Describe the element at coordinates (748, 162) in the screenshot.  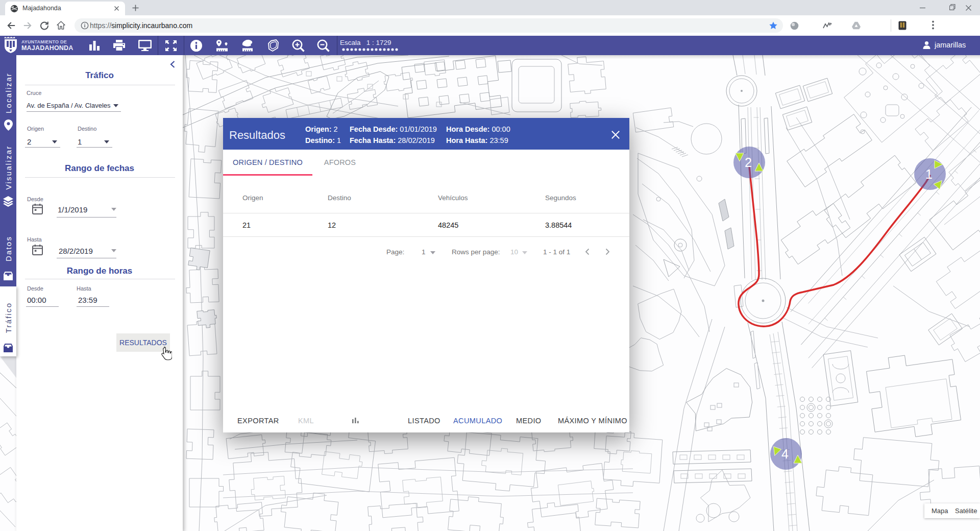
I see `svg-text: 2` at that location.